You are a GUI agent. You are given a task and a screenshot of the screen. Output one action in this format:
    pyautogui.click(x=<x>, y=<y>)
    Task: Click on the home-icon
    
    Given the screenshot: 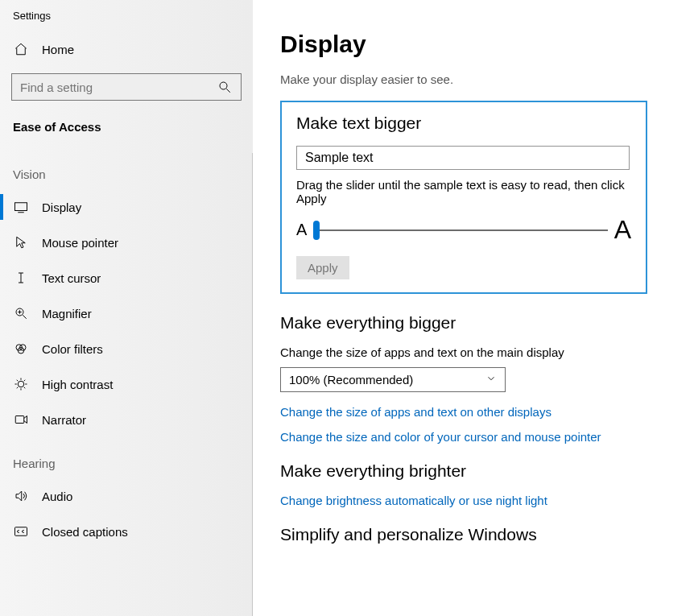 What is the action you would take?
    pyautogui.click(x=21, y=49)
    